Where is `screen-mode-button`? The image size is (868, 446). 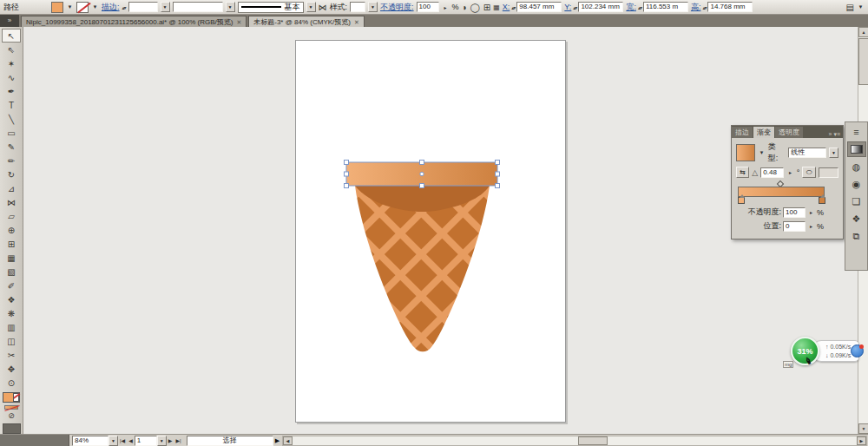 screen-mode-button is located at coordinates (12, 429).